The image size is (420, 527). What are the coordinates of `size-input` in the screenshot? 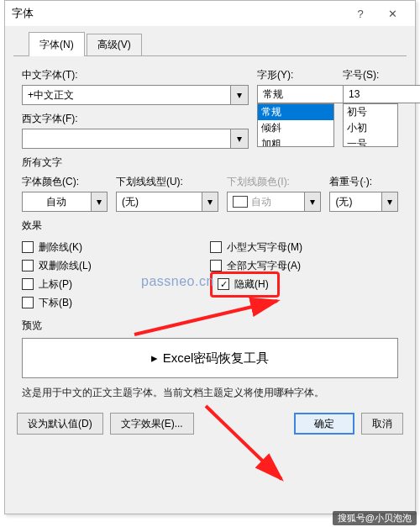 It's located at (370, 94).